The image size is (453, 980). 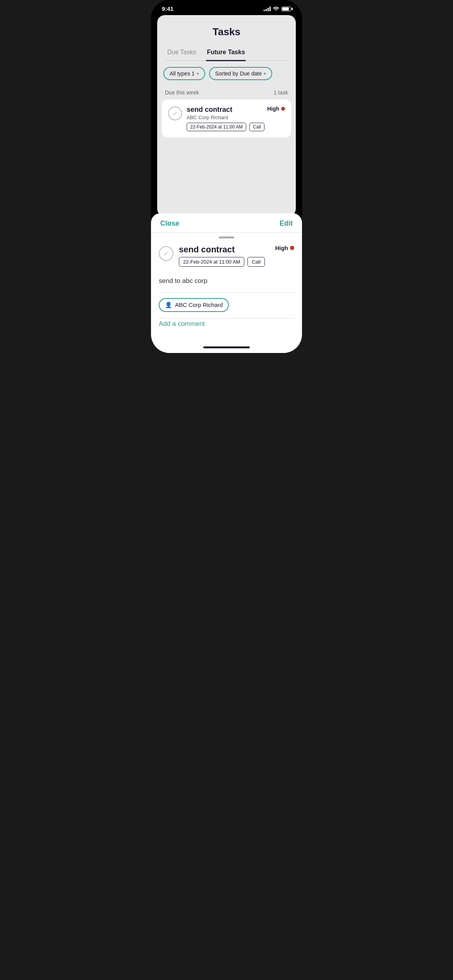 I want to click on person-icon: 👤, so click(x=169, y=305).